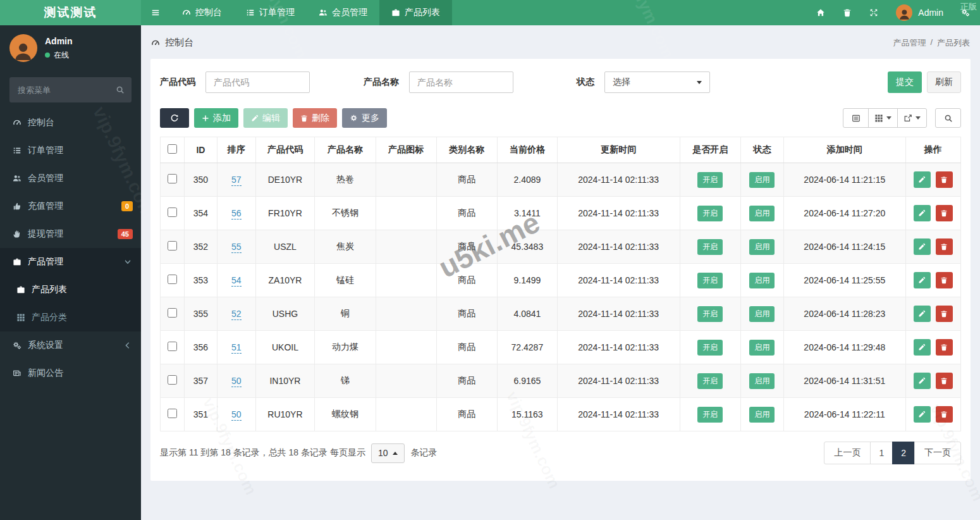  Describe the element at coordinates (236, 281) in the screenshot. I see `sort-link: 54` at that location.